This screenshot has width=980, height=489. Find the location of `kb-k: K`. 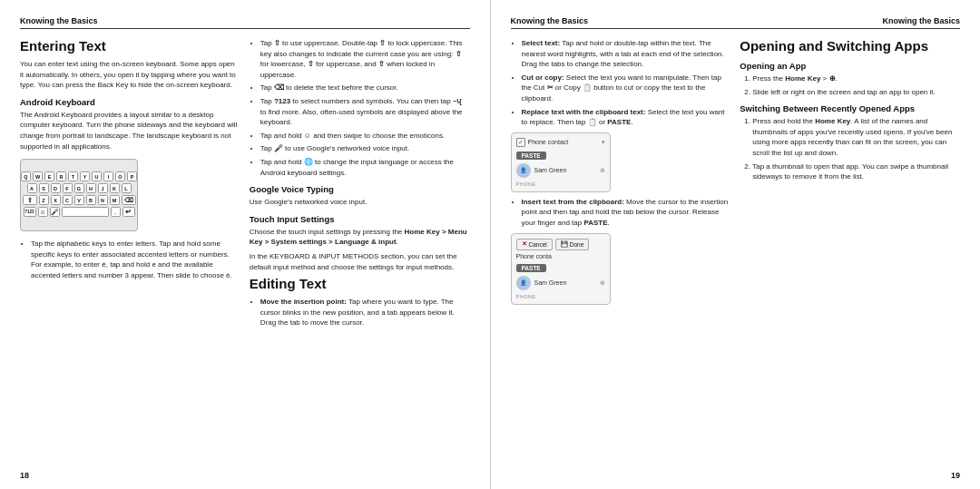

kb-k: K is located at coordinates (114, 189).